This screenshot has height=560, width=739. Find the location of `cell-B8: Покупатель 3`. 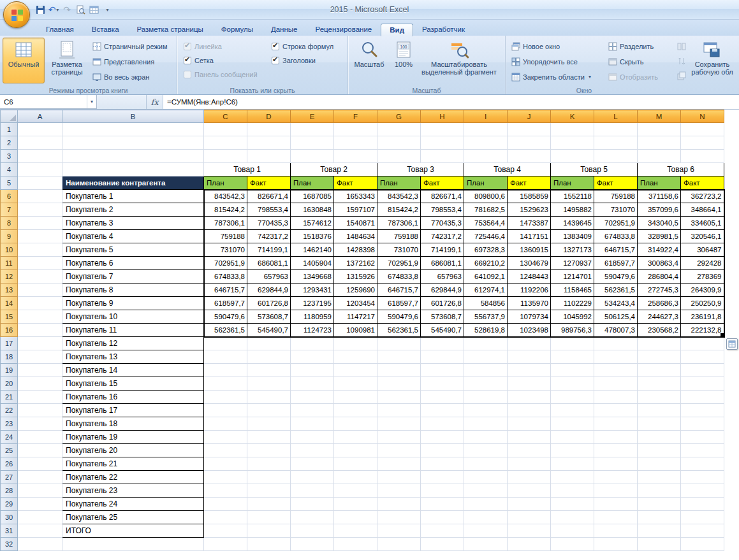

cell-B8: Покупатель 3 is located at coordinates (133, 223).